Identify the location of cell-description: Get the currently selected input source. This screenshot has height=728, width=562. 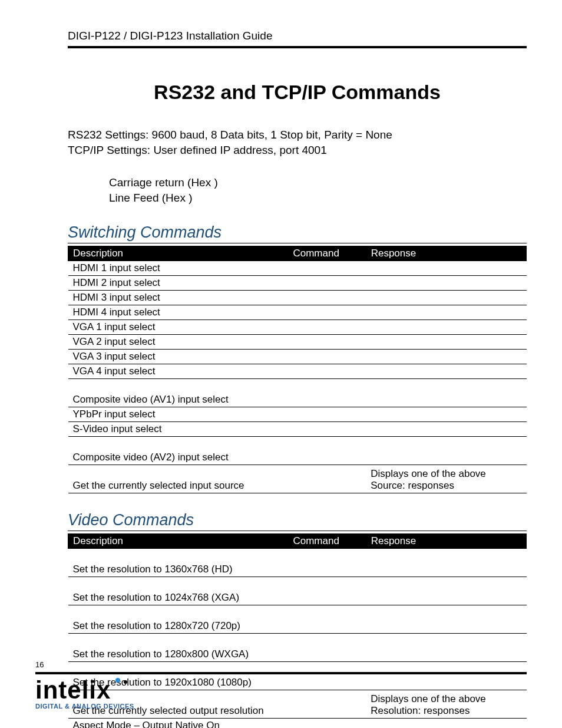
(178, 479).